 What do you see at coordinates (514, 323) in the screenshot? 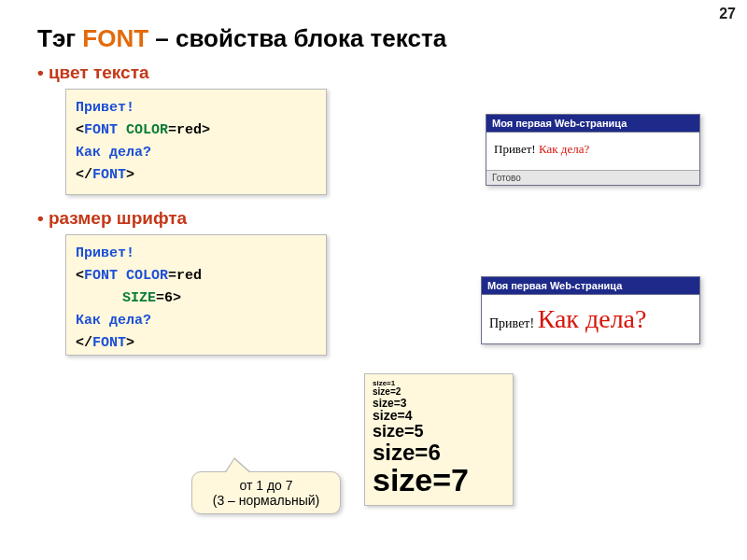
I see `browser2-text-black: Привет!` at bounding box center [514, 323].